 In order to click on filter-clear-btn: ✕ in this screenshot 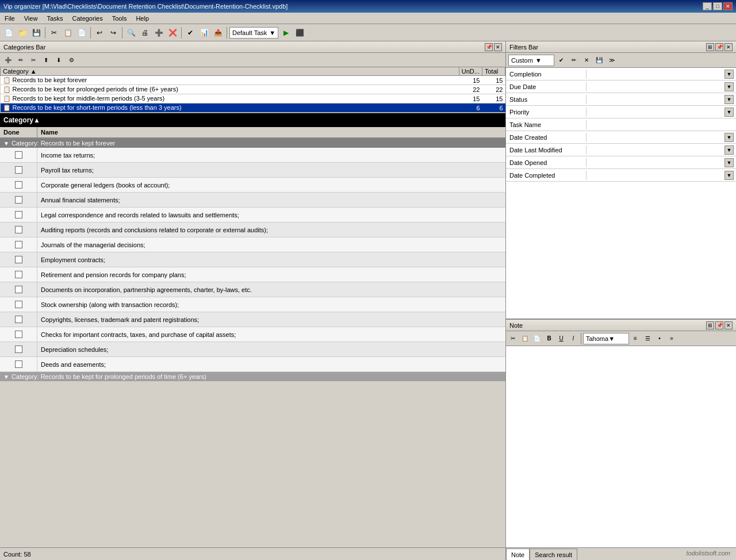, I will do `click(586, 60)`.